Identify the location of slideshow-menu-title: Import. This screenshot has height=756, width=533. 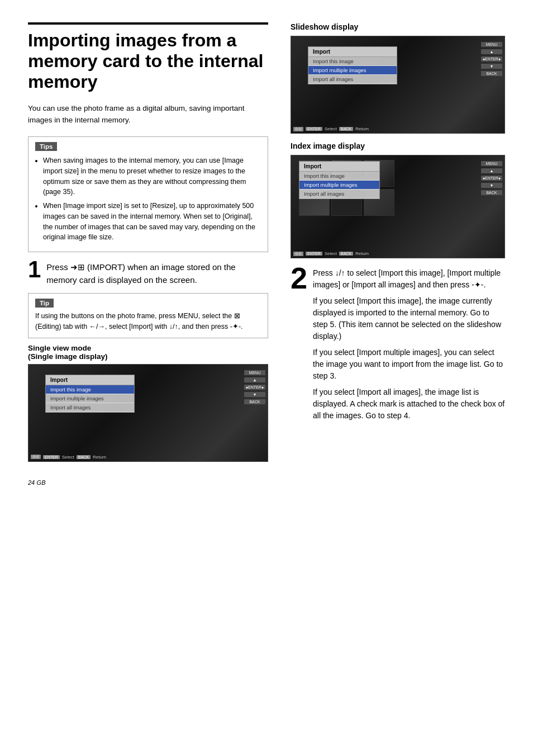
(353, 52).